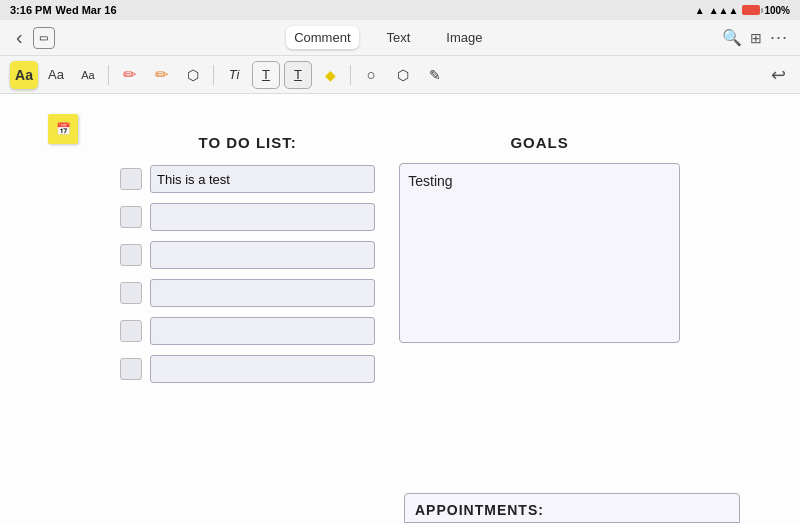  What do you see at coordinates (540, 253) in the screenshot?
I see `goals-textarea: Testing` at bounding box center [540, 253].